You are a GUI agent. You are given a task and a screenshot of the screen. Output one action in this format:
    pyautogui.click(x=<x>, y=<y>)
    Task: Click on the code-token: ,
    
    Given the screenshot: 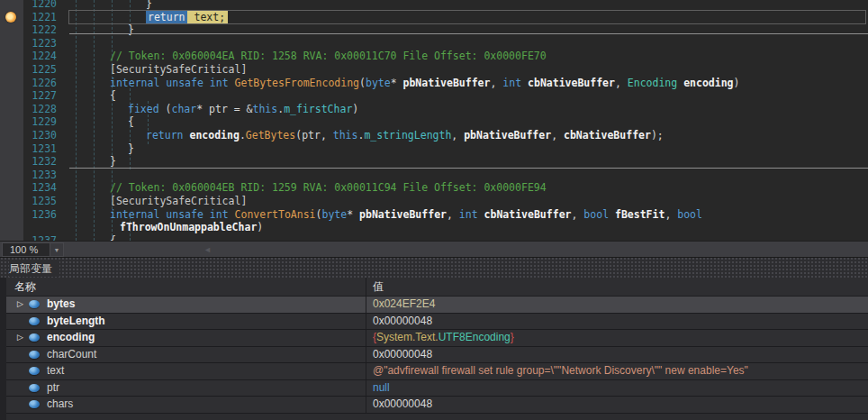 What is the action you would take?
    pyautogui.click(x=621, y=83)
    